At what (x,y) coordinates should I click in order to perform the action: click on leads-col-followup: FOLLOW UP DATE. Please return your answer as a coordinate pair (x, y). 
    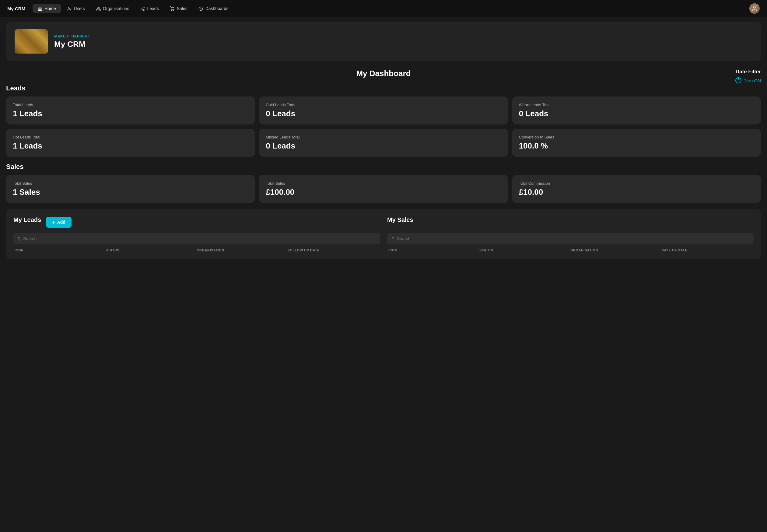
    Looking at the image, I should click on (333, 250).